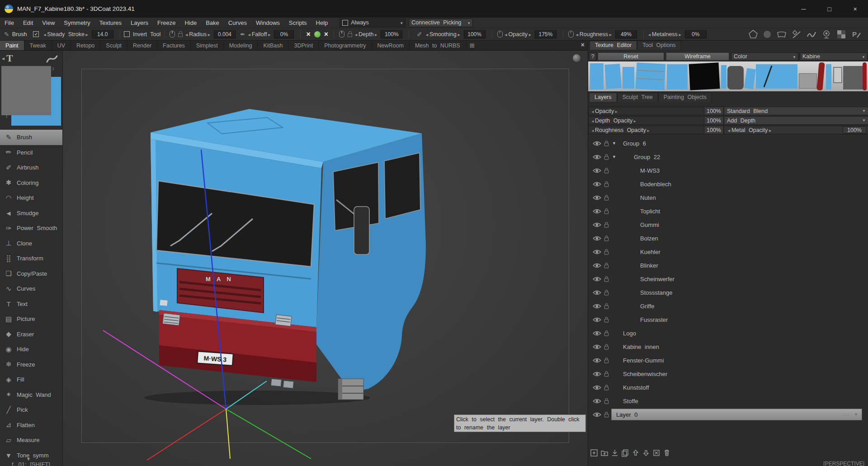  I want to click on object-dropdown: Kabine ▼, so click(834, 56).